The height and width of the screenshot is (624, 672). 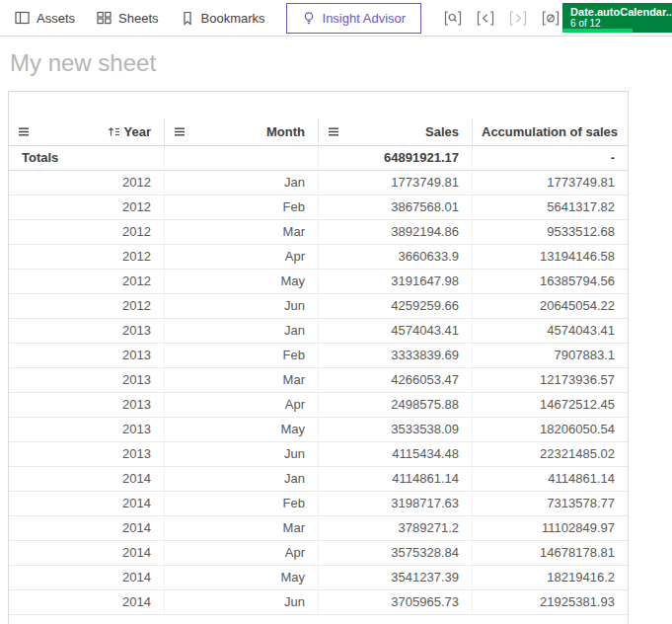 I want to click on sheets-icon, so click(x=105, y=18).